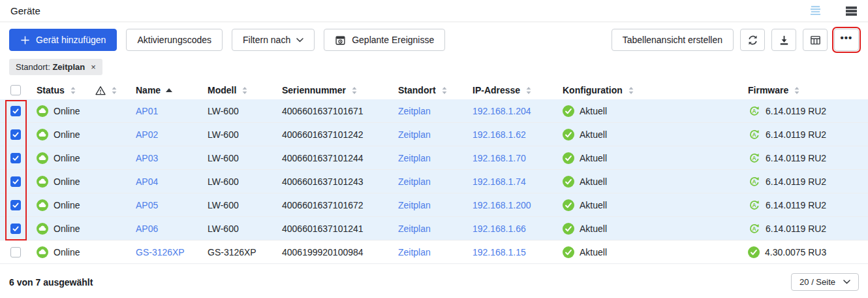 This screenshot has width=868, height=298. Describe the element at coordinates (817, 282) in the screenshot. I see `page-size-value: 20 / Seite` at that location.